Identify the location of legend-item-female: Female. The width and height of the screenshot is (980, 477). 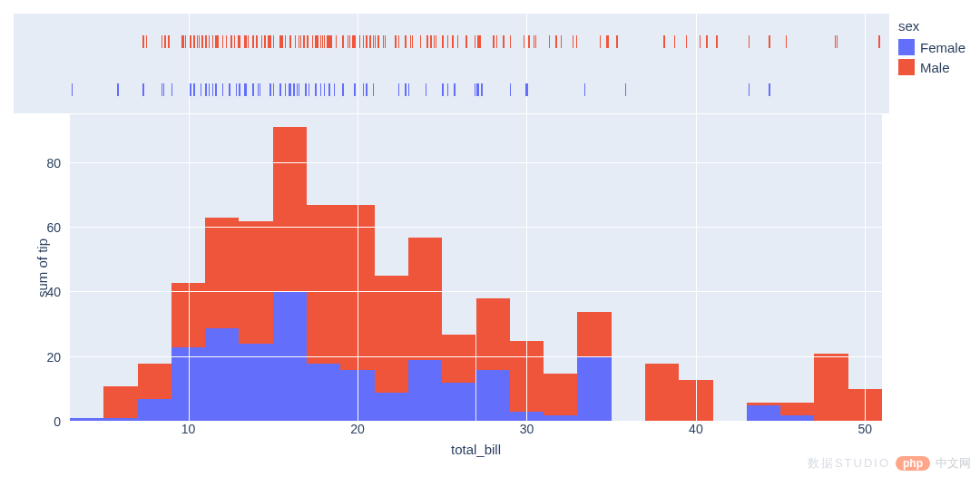
(935, 47).